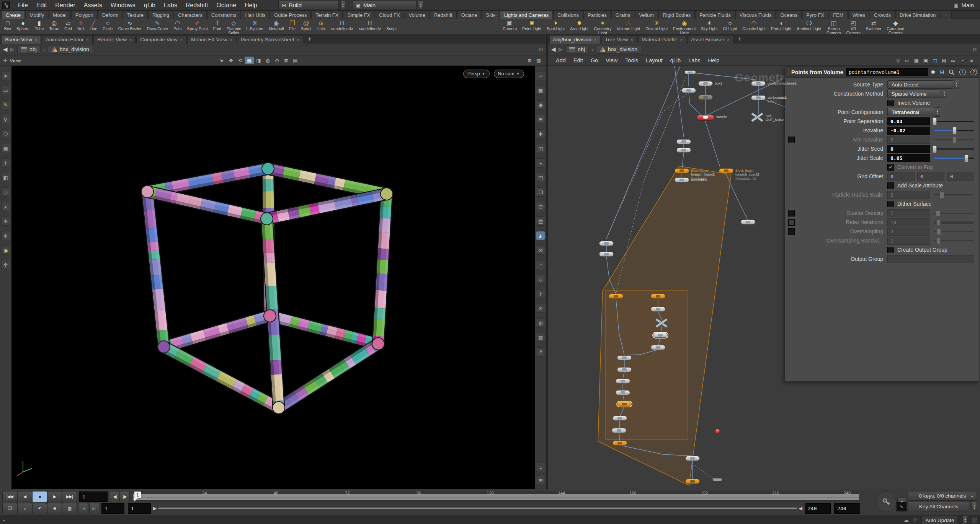  What do you see at coordinates (623, 15) in the screenshot?
I see `shelf-tab-grains: Grains` at bounding box center [623, 15].